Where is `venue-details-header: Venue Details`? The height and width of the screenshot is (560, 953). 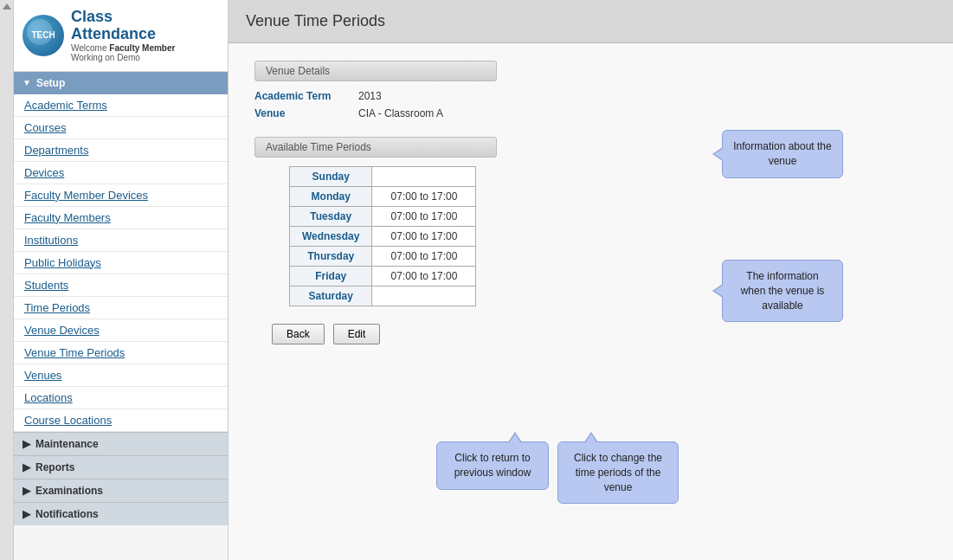
venue-details-header: Venue Details is located at coordinates (376, 71).